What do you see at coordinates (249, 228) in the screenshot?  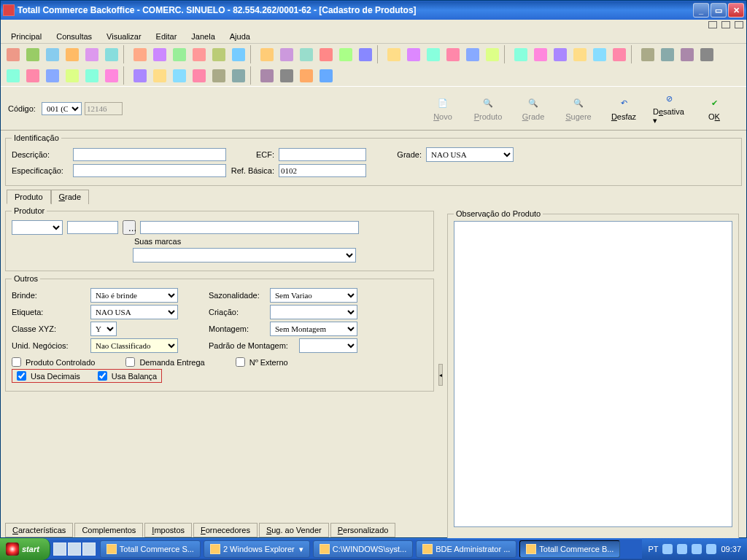 I see `produtor-name-input` at bounding box center [249, 228].